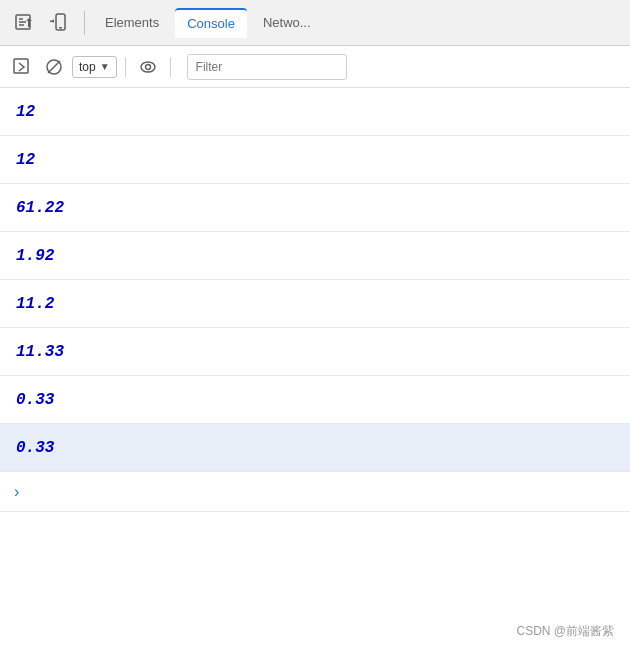  I want to click on context-selector-label: top, so click(88, 67).